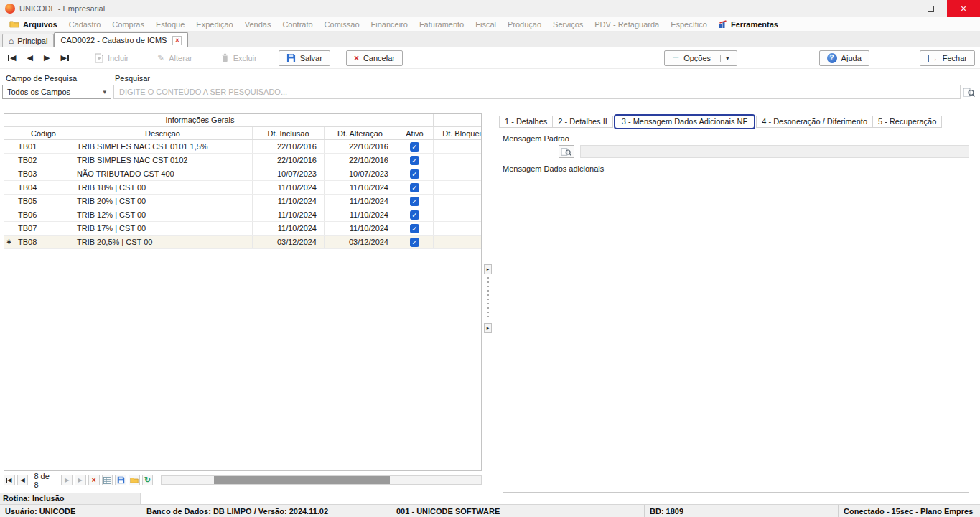 The image size is (980, 517). What do you see at coordinates (360, 242) in the screenshot?
I see `cell-dt-alteracao: 03/12/2024` at bounding box center [360, 242].